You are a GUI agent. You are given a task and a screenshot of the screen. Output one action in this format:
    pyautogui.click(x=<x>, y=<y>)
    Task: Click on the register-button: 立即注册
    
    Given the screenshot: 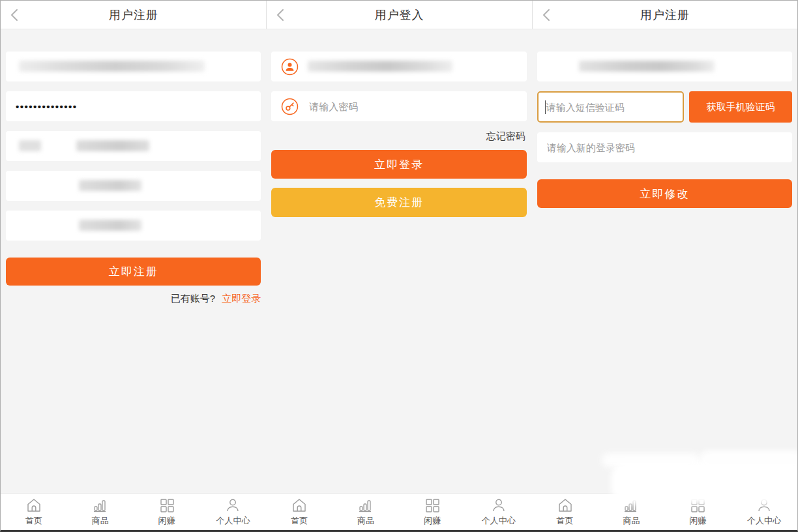 What is the action you would take?
    pyautogui.click(x=133, y=271)
    